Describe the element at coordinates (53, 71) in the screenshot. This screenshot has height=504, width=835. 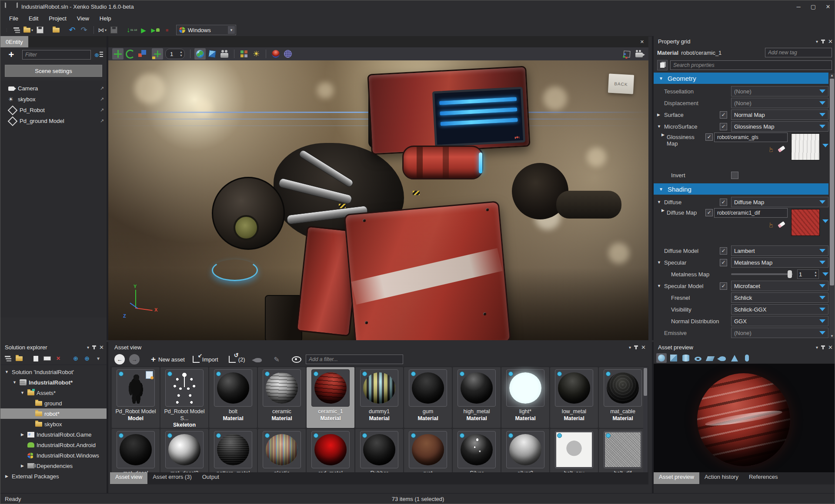
I see `scene-settings-button: Scene settings` at that location.